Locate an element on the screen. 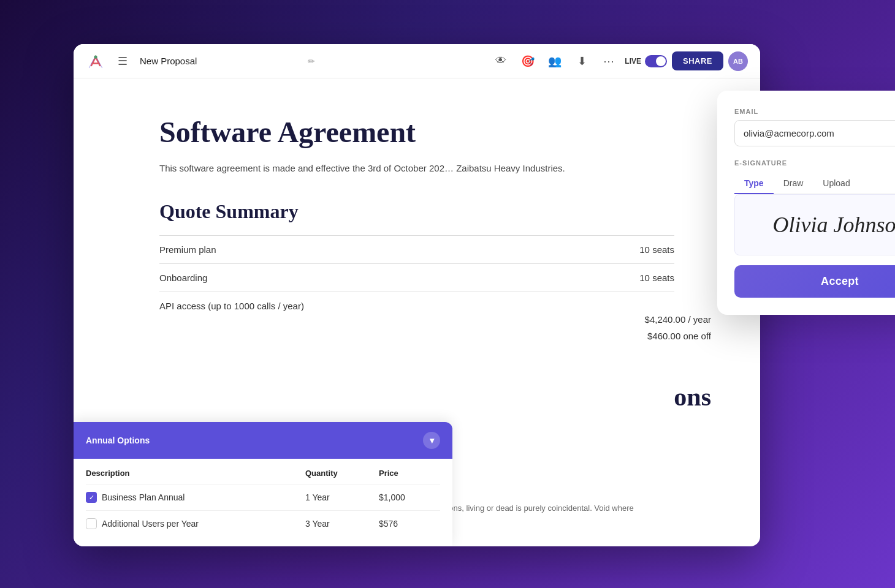 This screenshot has width=895, height=588. document-title: New Proposal is located at coordinates (220, 61).